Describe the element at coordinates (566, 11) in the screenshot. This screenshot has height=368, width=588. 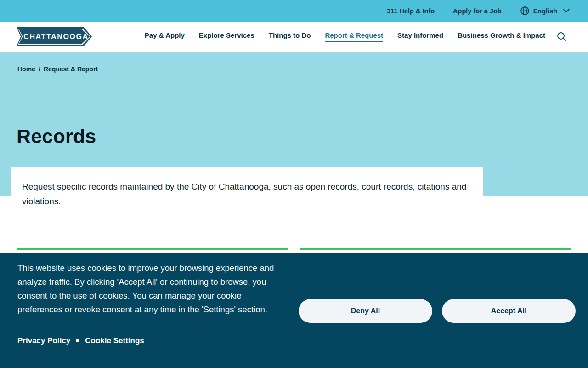
I see `chevron-down-icon` at that location.